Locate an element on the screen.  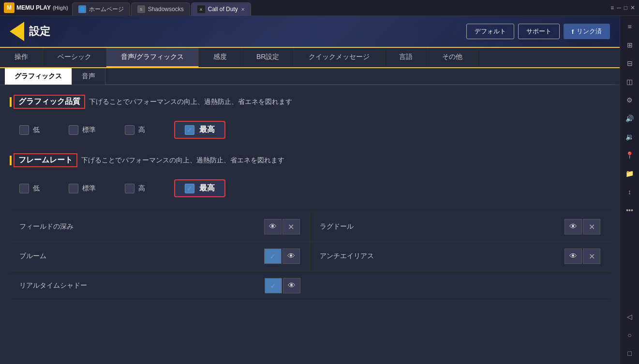
bloom-label: ブルーム is located at coordinates (142, 256).